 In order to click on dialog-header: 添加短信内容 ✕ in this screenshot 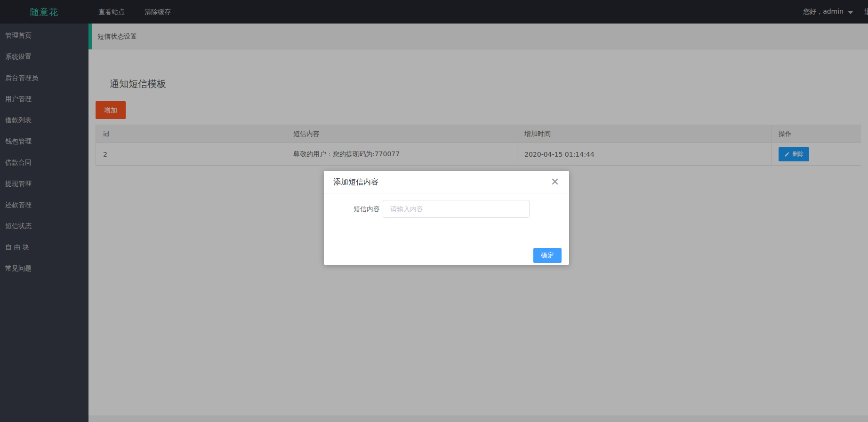, I will do `click(446, 182)`.